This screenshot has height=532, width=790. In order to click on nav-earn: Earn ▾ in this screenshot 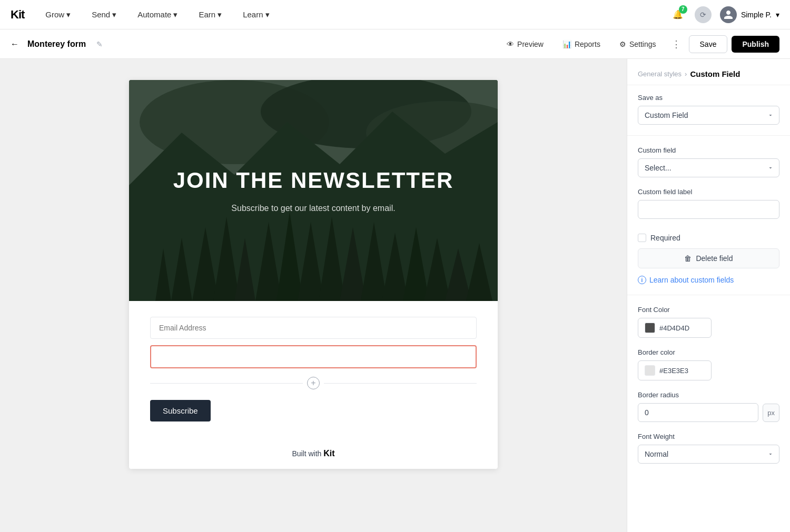, I will do `click(210, 15)`.